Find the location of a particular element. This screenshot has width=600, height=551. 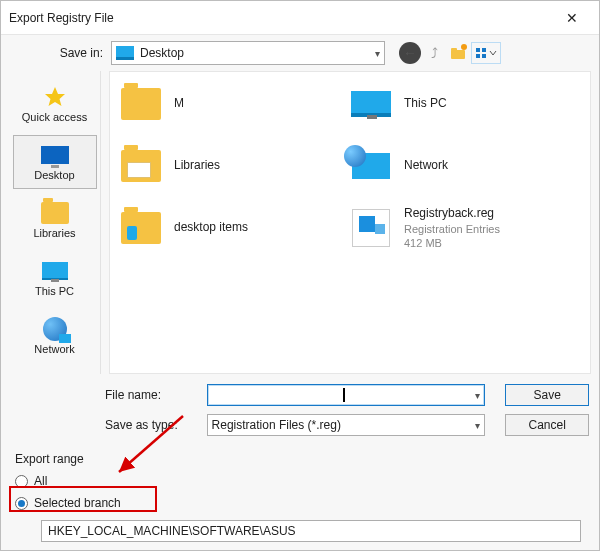

save-button: Save is located at coordinates (547, 395).